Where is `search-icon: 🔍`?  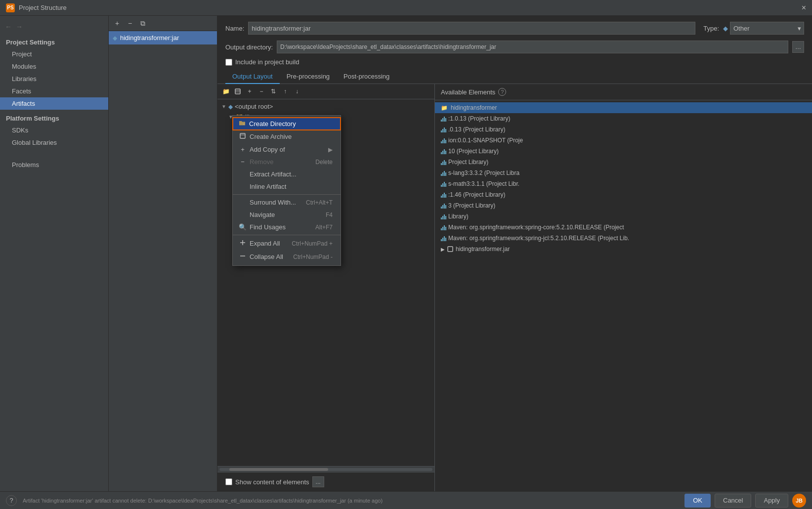 search-icon: 🔍 is located at coordinates (243, 227).